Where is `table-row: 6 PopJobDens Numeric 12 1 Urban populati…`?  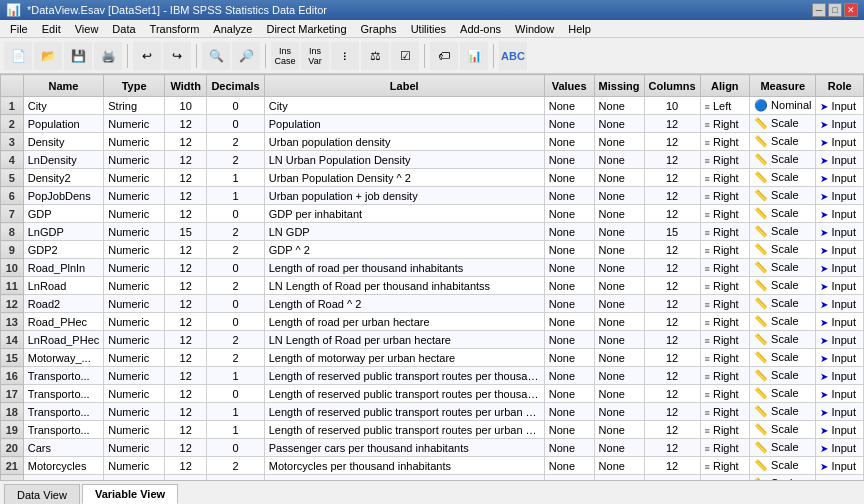 table-row: 6 PopJobDens Numeric 12 1 Urban populati… is located at coordinates (432, 196).